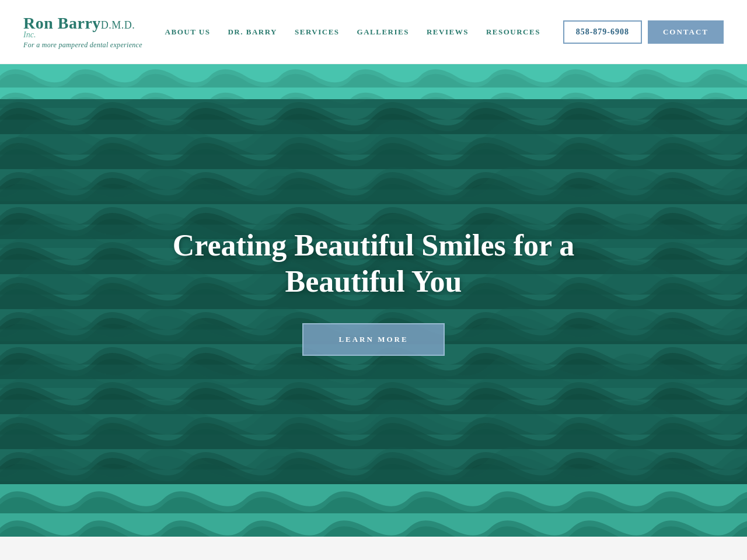 This screenshot has height=560, width=747. I want to click on top-band, so click(374, 82).